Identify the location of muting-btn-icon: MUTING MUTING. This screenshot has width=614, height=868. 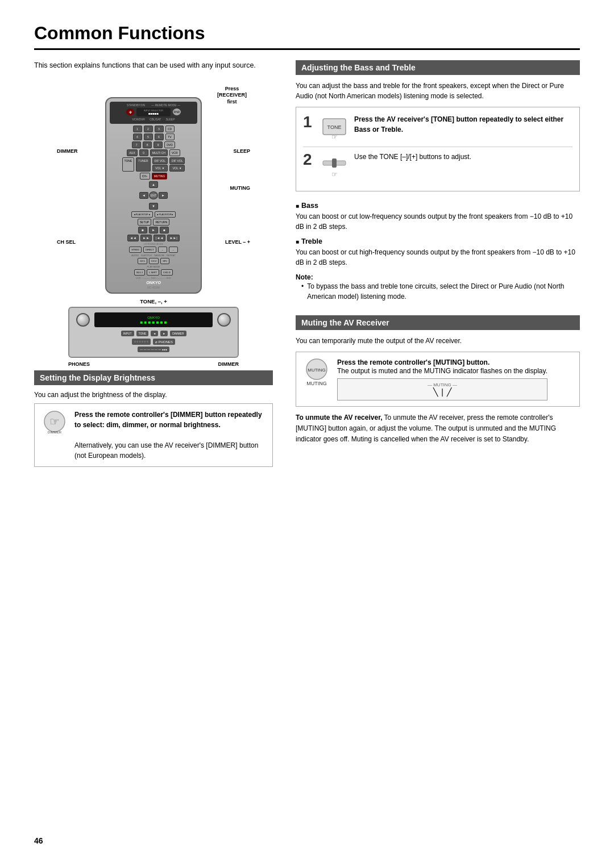
(317, 374).